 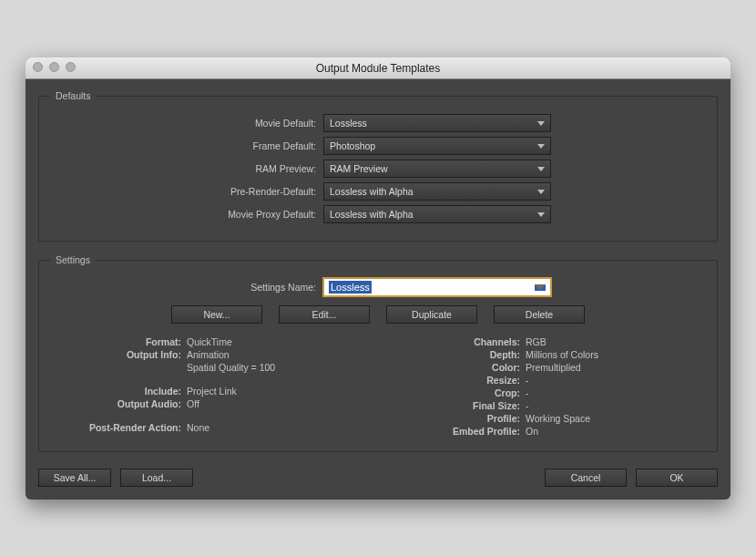 I want to click on include-value: Project Link, so click(x=211, y=391).